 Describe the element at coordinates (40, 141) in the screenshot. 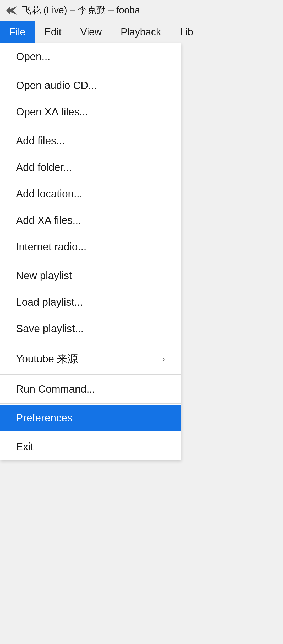

I see `menu-add-files-label: Add files...` at that location.